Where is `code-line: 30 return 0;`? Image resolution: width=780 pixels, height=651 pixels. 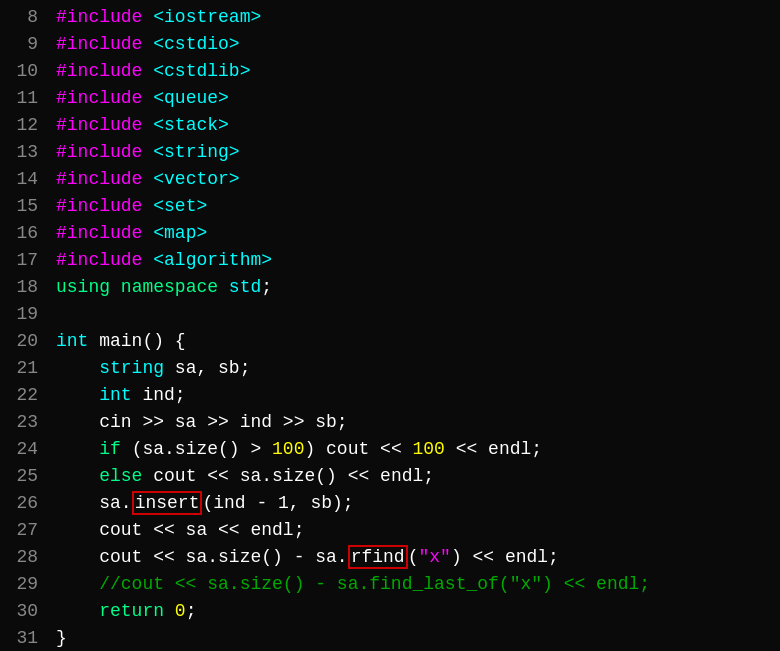
code-line: 30 return 0; is located at coordinates (390, 612).